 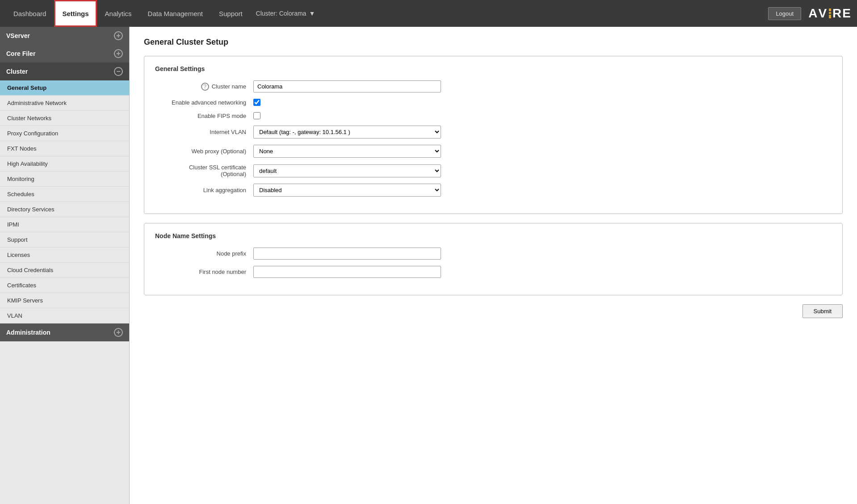 What do you see at coordinates (64, 118) in the screenshot?
I see `sidebar-item-cluster-networks: Cluster Networks` at bounding box center [64, 118].